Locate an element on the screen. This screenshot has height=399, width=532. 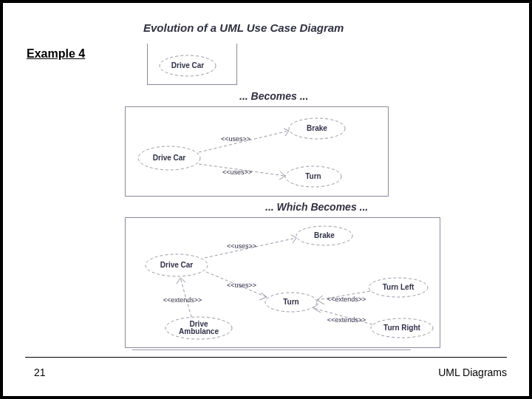
diagram-bottom-rule is located at coordinates (272, 350).